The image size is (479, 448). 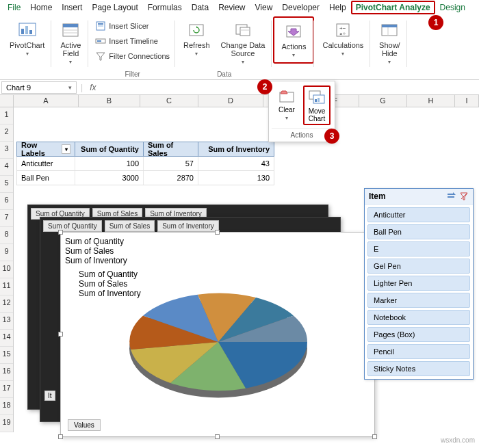 What do you see at coordinates (70, 42) in the screenshot?
I see `active-field-button: Active Field ▾` at bounding box center [70, 42].